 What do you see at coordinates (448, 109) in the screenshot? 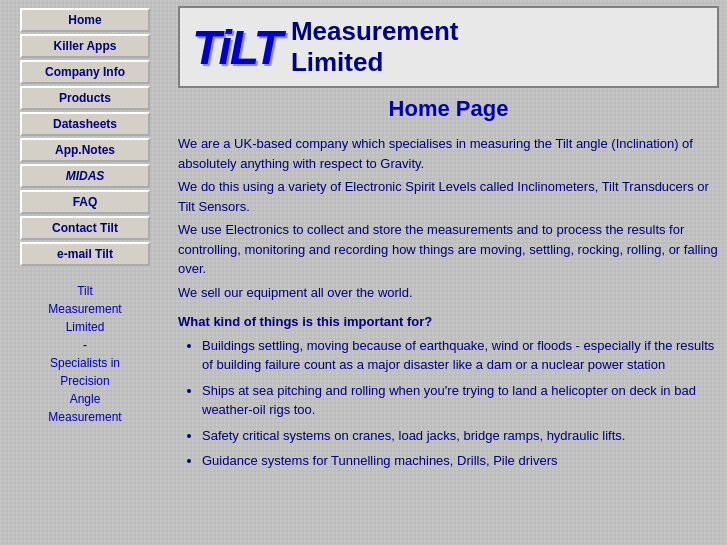
I see `page-title: Home Page` at bounding box center [448, 109].